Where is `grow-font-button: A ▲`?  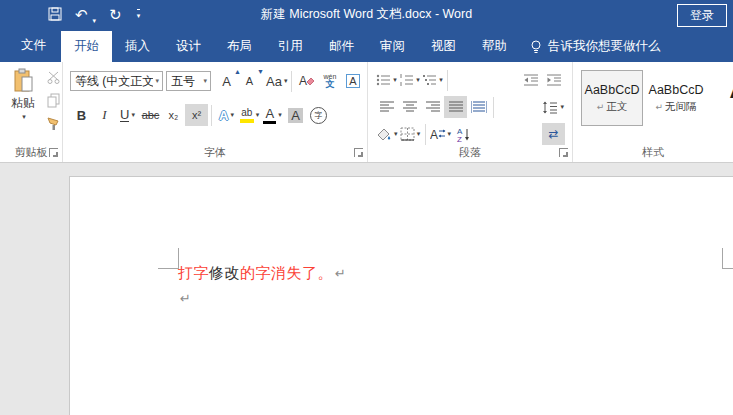 grow-font-button: A ▲ is located at coordinates (226, 81).